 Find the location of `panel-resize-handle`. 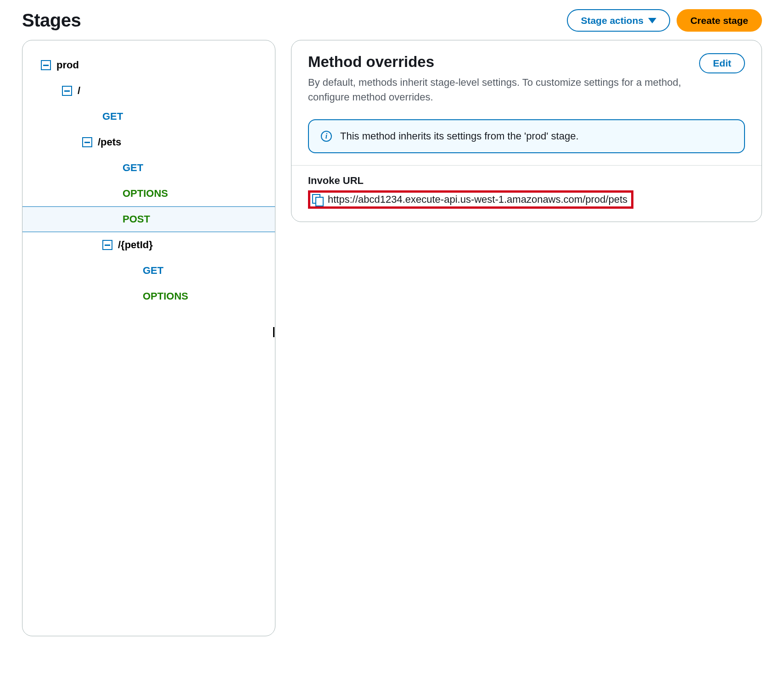

panel-resize-handle is located at coordinates (274, 332).